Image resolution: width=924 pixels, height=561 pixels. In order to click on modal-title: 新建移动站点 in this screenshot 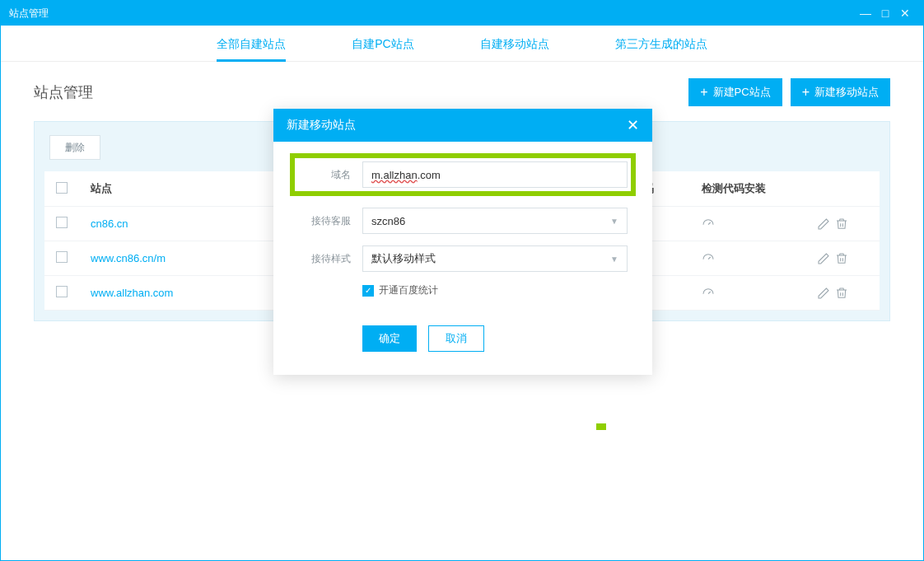, I will do `click(321, 125)`.